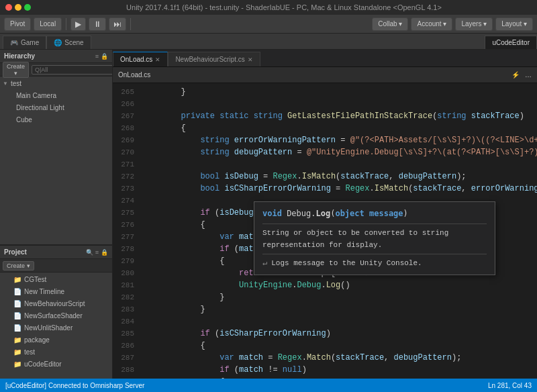 Image resolution: width=537 pixels, height=392 pixels. Describe the element at coordinates (325, 140) in the screenshot. I see `code-line-269: 269 string errorOrWarningPattern = @"(?<…` at that location.